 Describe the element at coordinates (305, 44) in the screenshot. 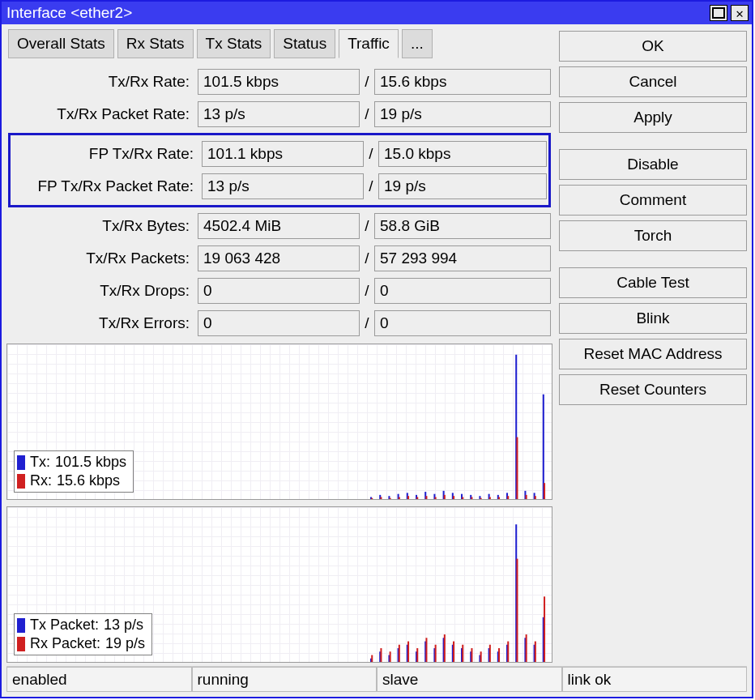

I see `tab-status: Status` at that location.